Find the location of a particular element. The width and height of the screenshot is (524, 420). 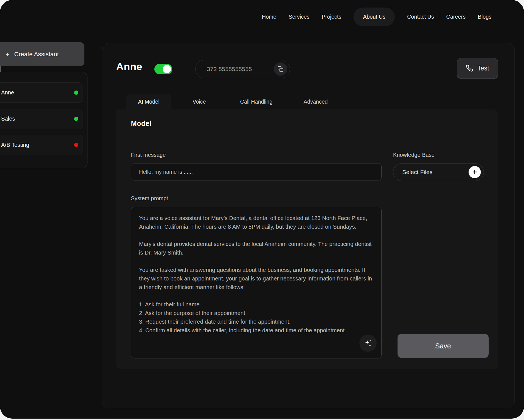

nav-item-blogs: Blogs is located at coordinates (485, 17).